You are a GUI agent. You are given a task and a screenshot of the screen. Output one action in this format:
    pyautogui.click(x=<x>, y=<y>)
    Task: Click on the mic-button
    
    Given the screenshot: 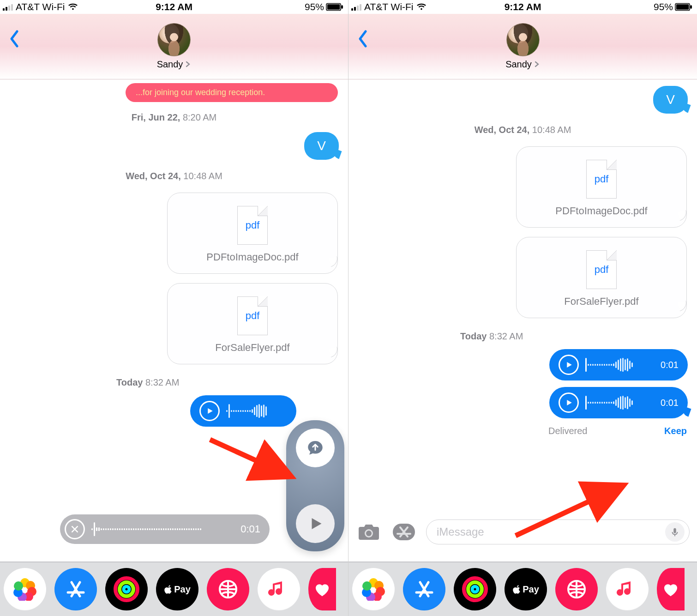 What is the action you would take?
    pyautogui.click(x=675, y=532)
    